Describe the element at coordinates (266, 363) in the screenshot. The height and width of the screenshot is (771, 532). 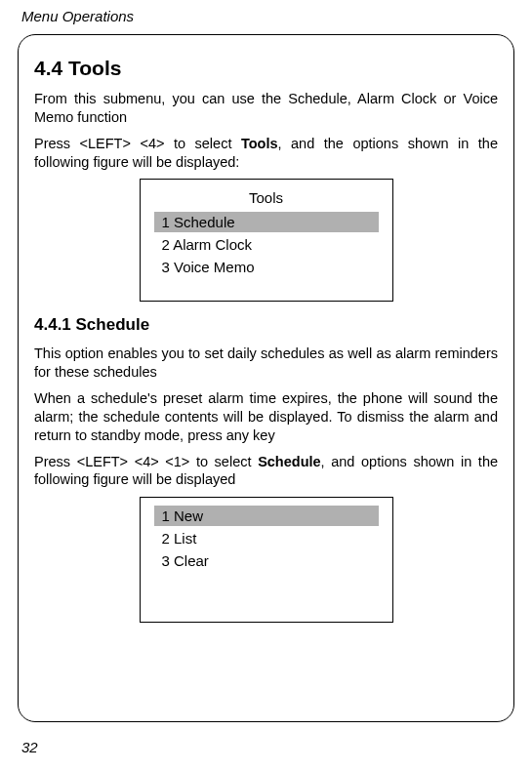
I see `sub-paragraph-1: This option enables you to set daily sch…` at that location.